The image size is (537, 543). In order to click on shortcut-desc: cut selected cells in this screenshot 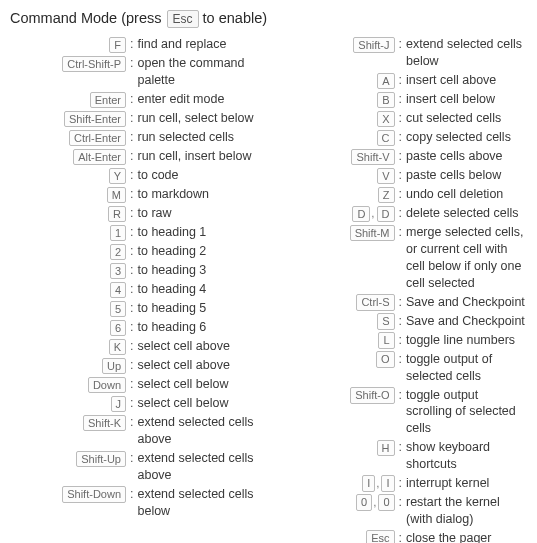, I will do `click(466, 118)`.